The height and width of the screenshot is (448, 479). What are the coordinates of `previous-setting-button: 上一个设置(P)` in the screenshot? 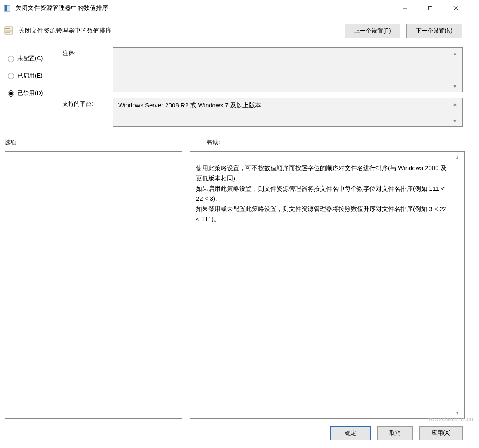 It's located at (373, 31).